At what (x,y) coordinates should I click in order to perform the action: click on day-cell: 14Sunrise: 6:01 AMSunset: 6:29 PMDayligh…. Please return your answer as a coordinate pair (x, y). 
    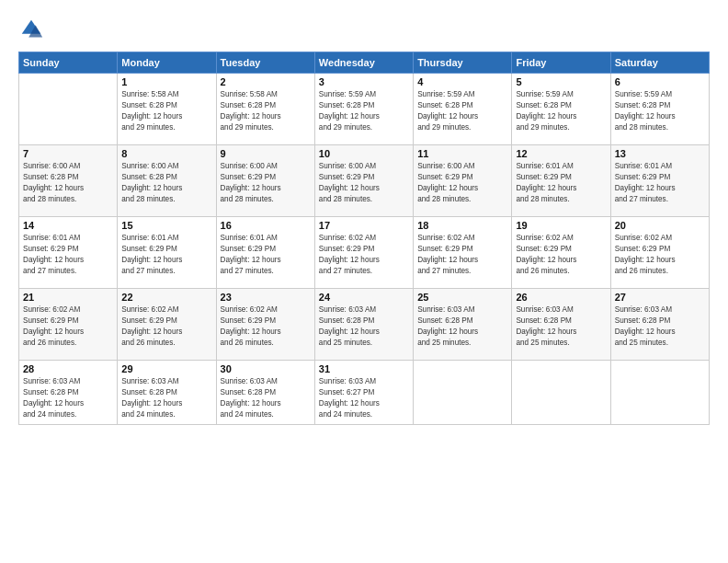
    Looking at the image, I should click on (68, 253).